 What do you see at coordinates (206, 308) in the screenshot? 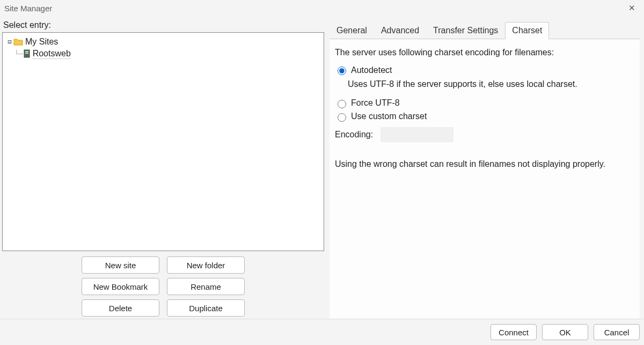
I see `duplicate-button: Duplicate` at bounding box center [206, 308].